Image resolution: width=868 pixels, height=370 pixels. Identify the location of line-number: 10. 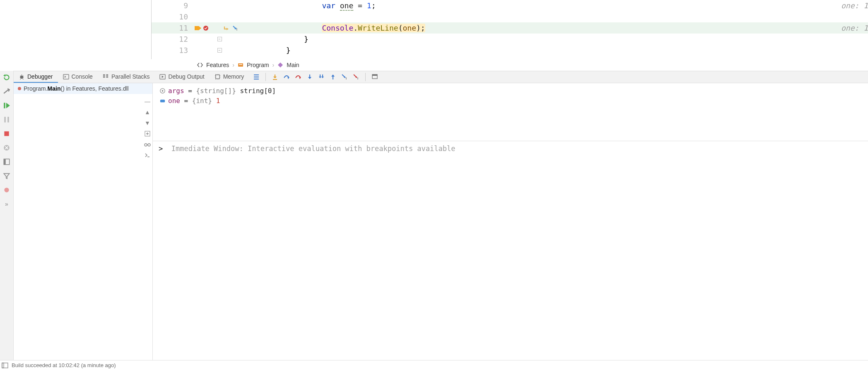
(171, 17).